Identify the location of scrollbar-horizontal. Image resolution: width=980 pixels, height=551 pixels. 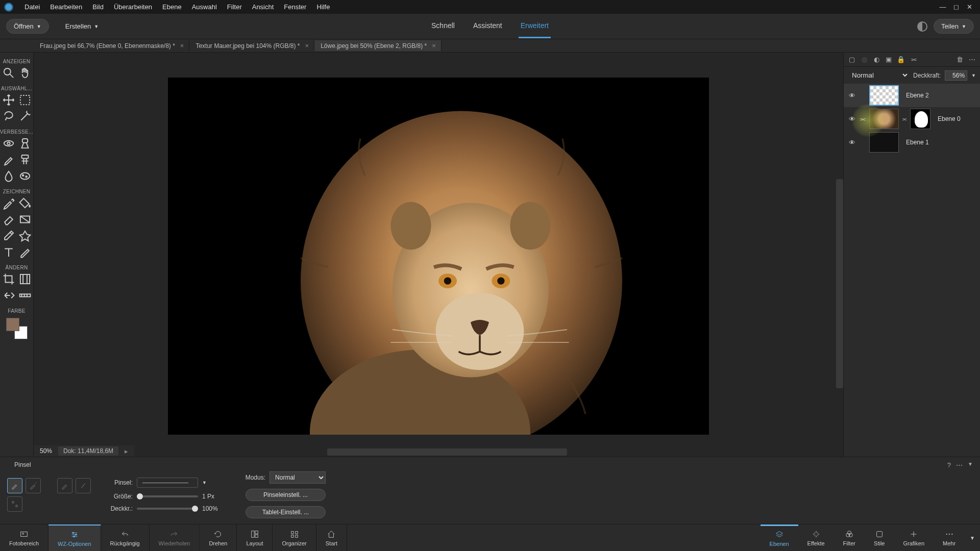
(447, 452).